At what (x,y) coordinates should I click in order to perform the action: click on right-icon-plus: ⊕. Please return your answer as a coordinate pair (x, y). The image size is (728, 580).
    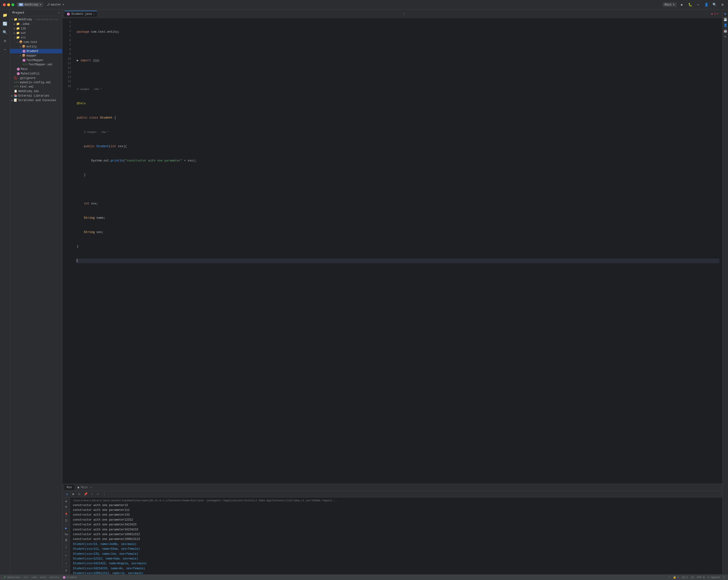
    Looking at the image, I should click on (725, 37).